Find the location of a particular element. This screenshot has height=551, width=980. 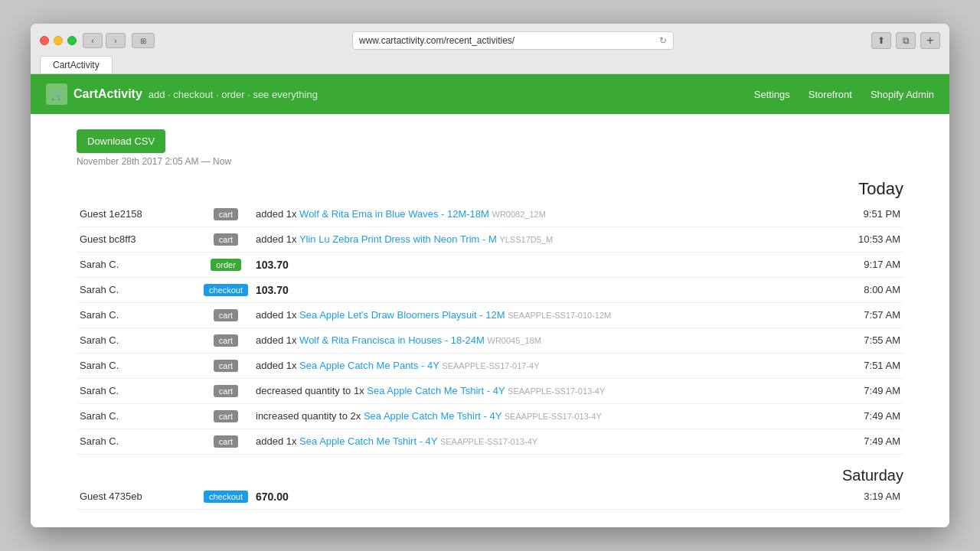

app-header: 🛒 CartActivity add · checkout · order · … is located at coordinates (490, 94).